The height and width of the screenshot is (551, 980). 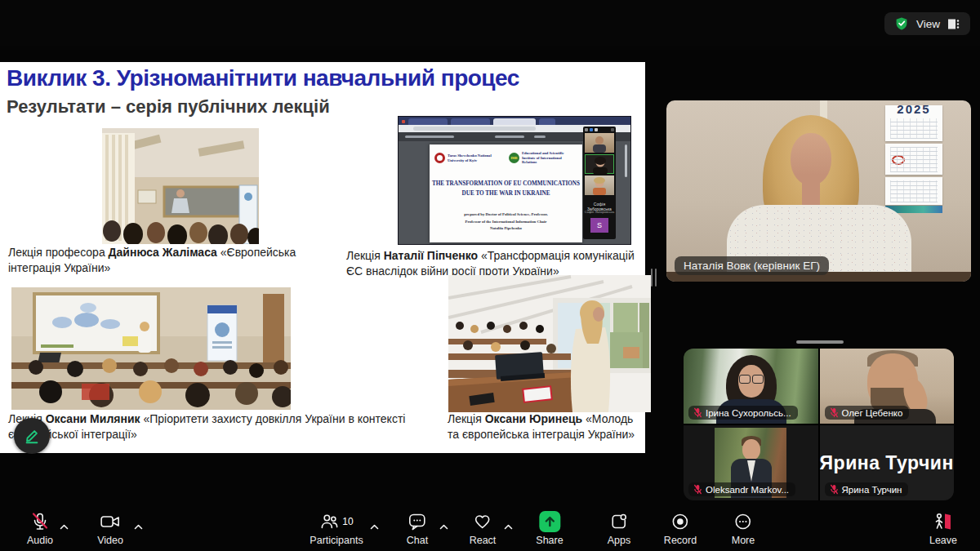 What do you see at coordinates (743, 529) in the screenshot?
I see `more-button: More` at bounding box center [743, 529].